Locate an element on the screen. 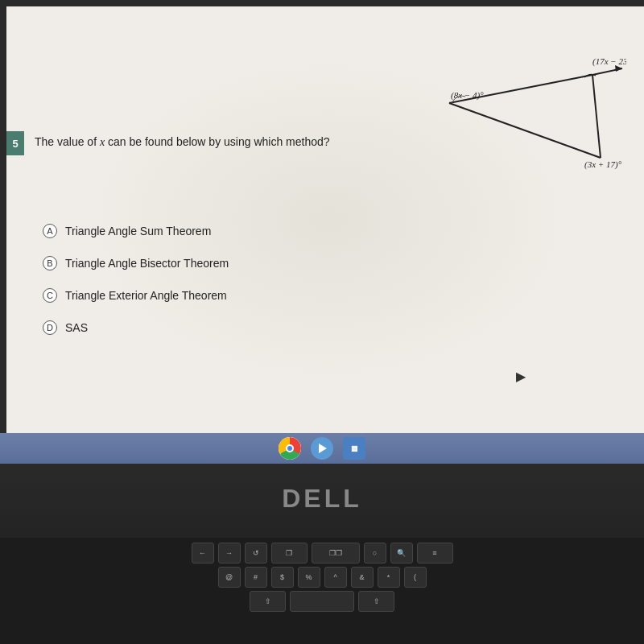 This screenshot has width=644, height=644. answer-choices: A Triangle Angle Sum Theorem B Triangle … is located at coordinates (135, 288).